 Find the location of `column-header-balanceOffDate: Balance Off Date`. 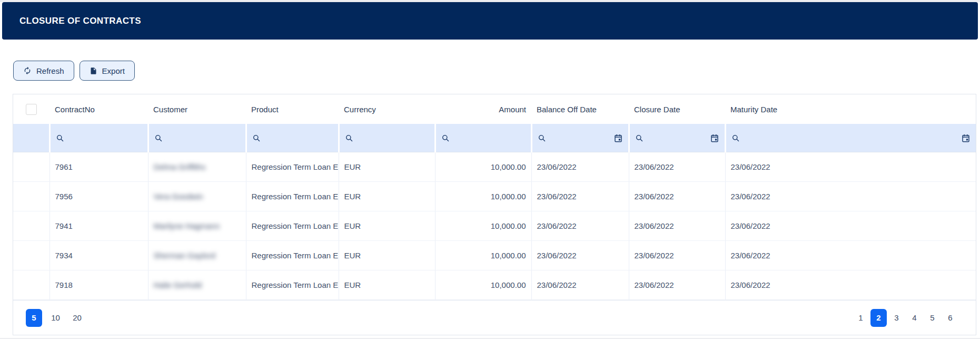

column-header-balanceOffDate: Balance Off Date is located at coordinates (580, 109).